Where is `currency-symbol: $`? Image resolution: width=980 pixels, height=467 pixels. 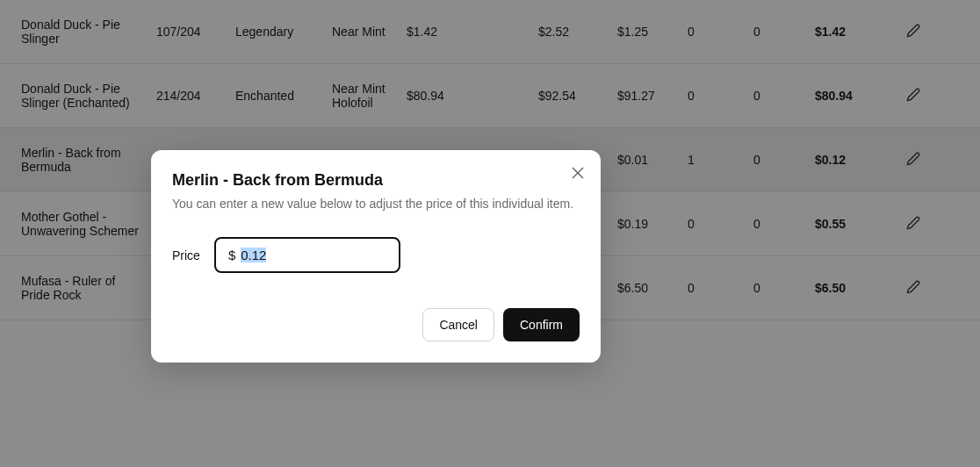 currency-symbol: $ is located at coordinates (232, 255).